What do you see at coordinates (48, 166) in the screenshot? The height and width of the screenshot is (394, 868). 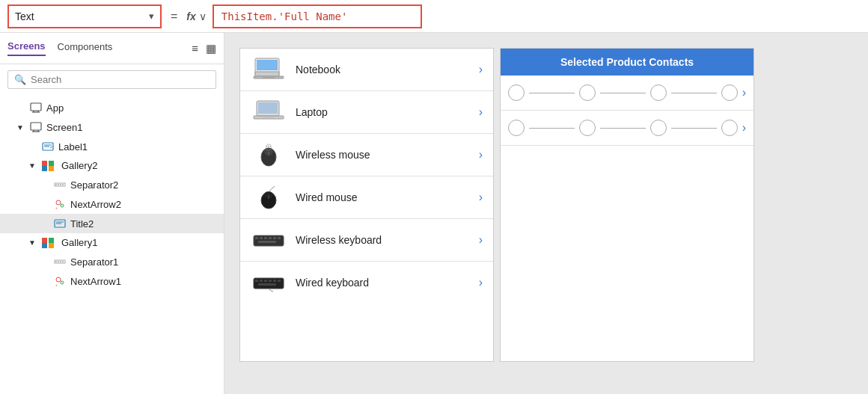 I see `gallery-icon` at bounding box center [48, 166].